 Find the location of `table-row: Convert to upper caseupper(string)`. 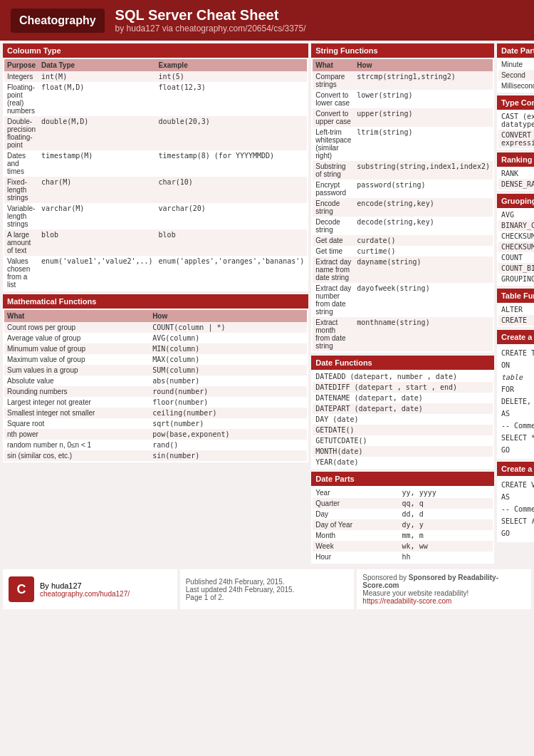

table-row: Convert to upper caseupper(string) is located at coordinates (403, 118).